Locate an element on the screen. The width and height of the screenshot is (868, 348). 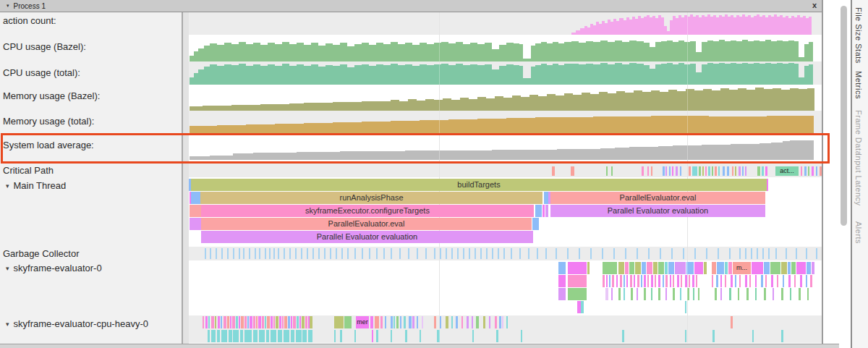
track-label-text-garbage-collector: Garbage Collector is located at coordinates (41, 253).